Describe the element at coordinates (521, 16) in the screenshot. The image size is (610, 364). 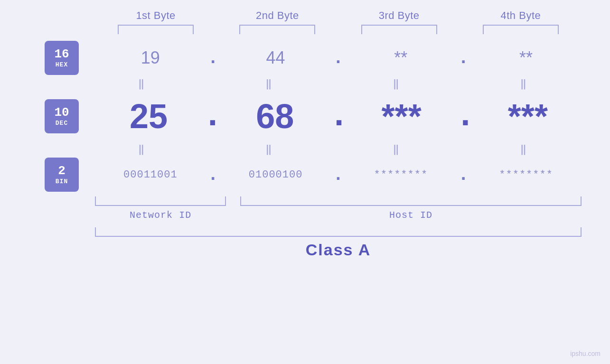
I see `byte4-label: 4th Byte` at that location.